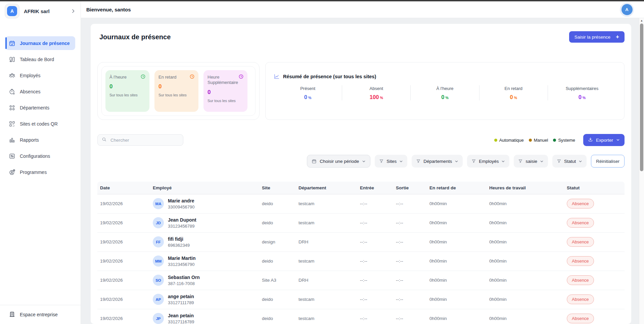 The width and height of the screenshot is (644, 324). Describe the element at coordinates (642, 97) in the screenshot. I see `scrollbar-thumb` at that location.